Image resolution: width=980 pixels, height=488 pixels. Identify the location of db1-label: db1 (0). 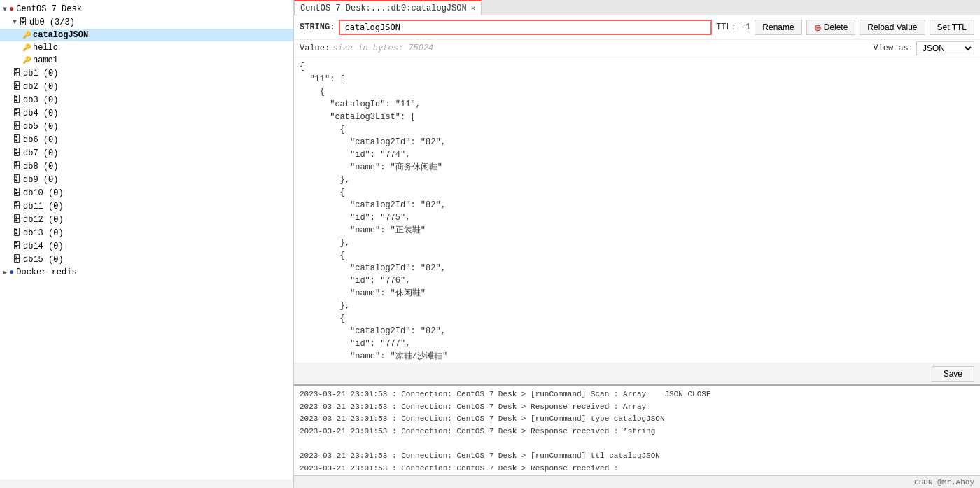
(41, 74).